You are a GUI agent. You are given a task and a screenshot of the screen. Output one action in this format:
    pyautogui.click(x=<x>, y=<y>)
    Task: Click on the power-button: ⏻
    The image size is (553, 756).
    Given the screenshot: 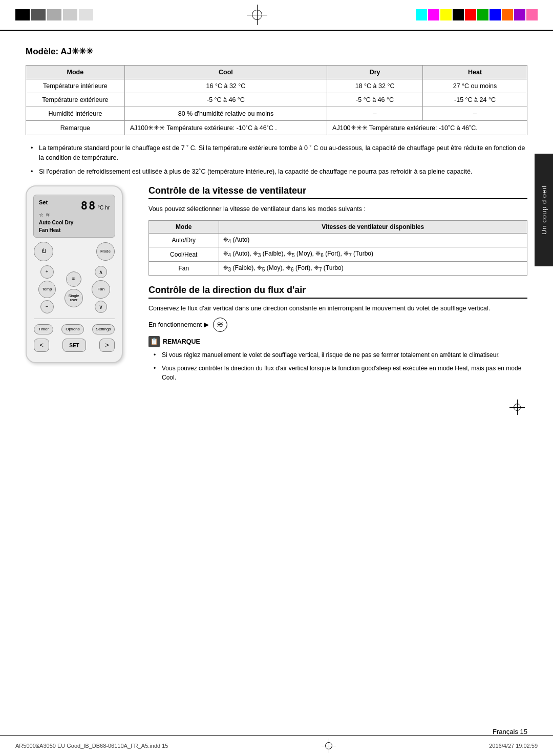 What is the action you would take?
    pyautogui.click(x=44, y=251)
    